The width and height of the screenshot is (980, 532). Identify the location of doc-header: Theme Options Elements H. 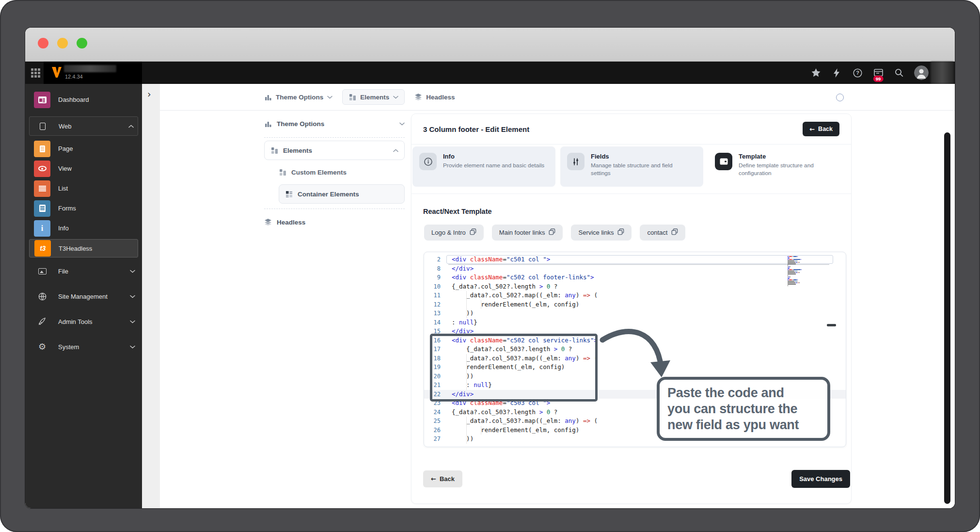
(557, 97).